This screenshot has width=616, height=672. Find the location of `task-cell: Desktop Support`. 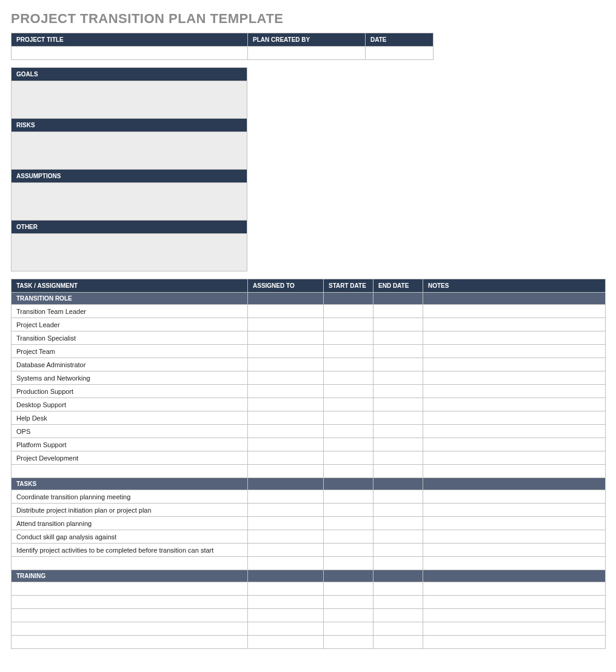

task-cell: Desktop Support is located at coordinates (130, 405).